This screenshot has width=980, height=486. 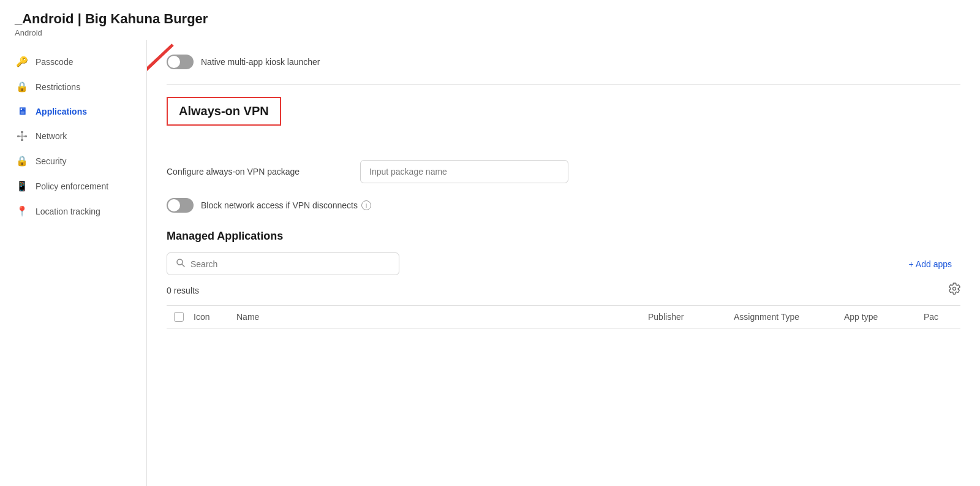 What do you see at coordinates (564, 205) in the screenshot?
I see `block-network-row: Block network access if VPN disconnects …` at bounding box center [564, 205].